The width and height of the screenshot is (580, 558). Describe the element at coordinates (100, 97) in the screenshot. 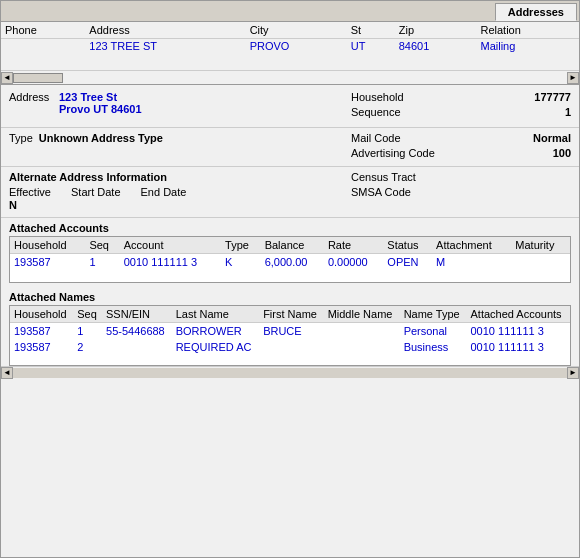

I see `address-line1: 123 Tree St` at that location.